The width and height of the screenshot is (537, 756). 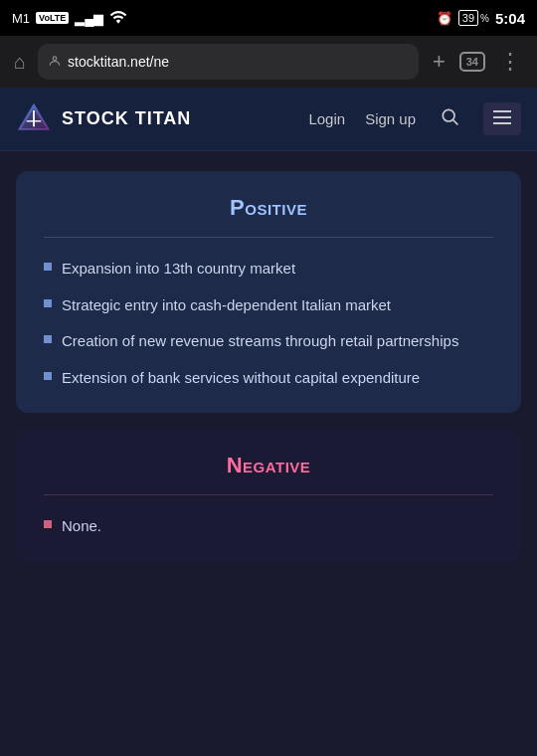 What do you see at coordinates (20, 62) in the screenshot?
I see `browser-home-button: ⌂` at bounding box center [20, 62].